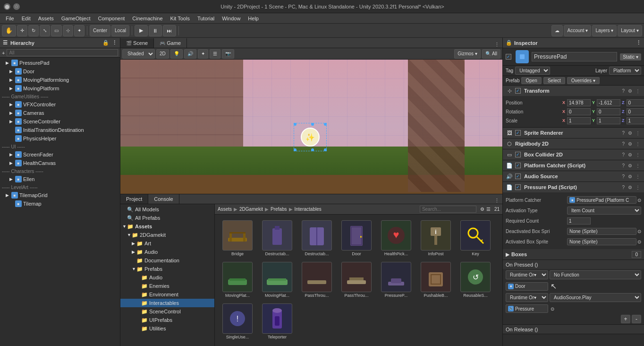 The height and width of the screenshot is (346, 644). Describe the element at coordinates (190, 54) in the screenshot. I see `audio-toggle: 🔊` at that location.